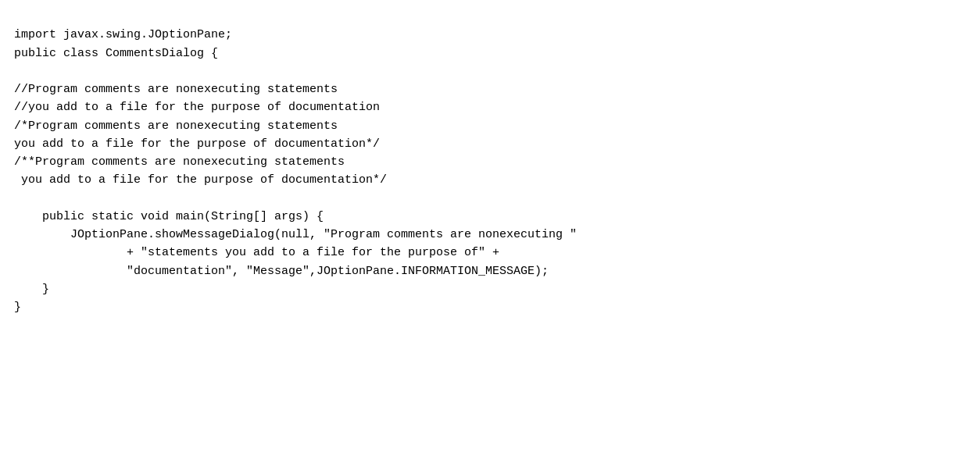 The image size is (980, 456). I want to click on code-line: //Program comments are nonexecuting stat…, so click(490, 89).